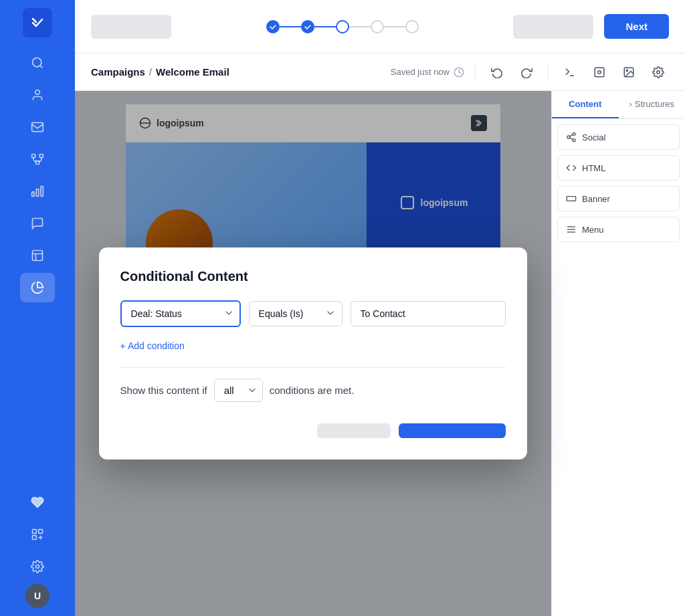 The height and width of the screenshot is (616, 685). What do you see at coordinates (193, 72) in the screenshot?
I see `breadcrumb-page: Welcome Email` at bounding box center [193, 72].